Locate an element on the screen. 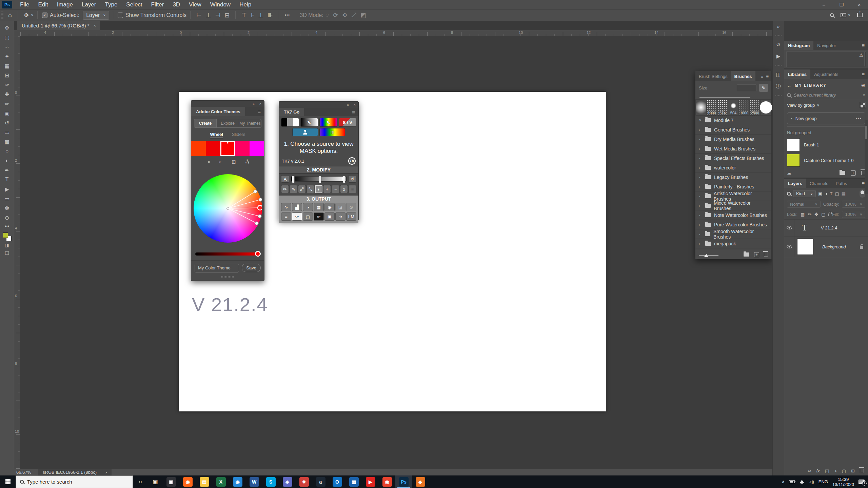  tool-history-brush: ↺ is located at coordinates (7, 123).